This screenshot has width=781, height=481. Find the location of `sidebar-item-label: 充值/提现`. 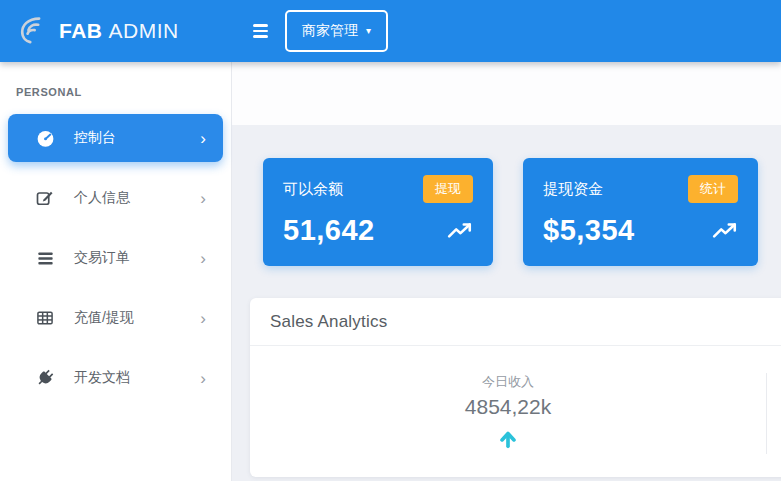

sidebar-item-label: 充值/提现 is located at coordinates (104, 318).